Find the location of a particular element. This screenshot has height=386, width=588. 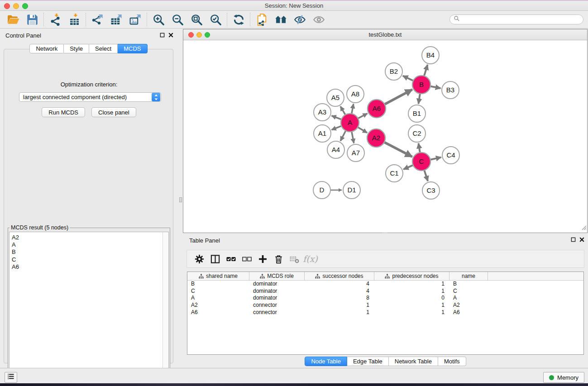

toggle-visibility-icon is located at coordinates (300, 19).